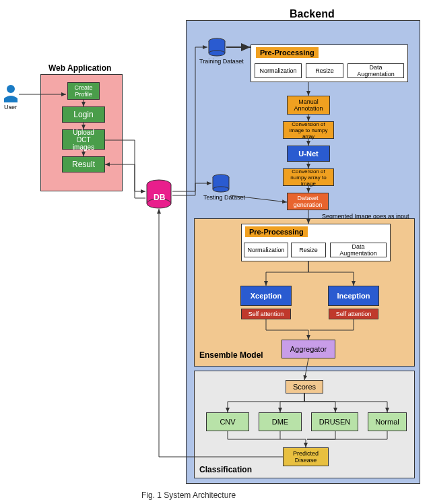  I want to click on ensemble-title: Ensemble Model, so click(232, 355).